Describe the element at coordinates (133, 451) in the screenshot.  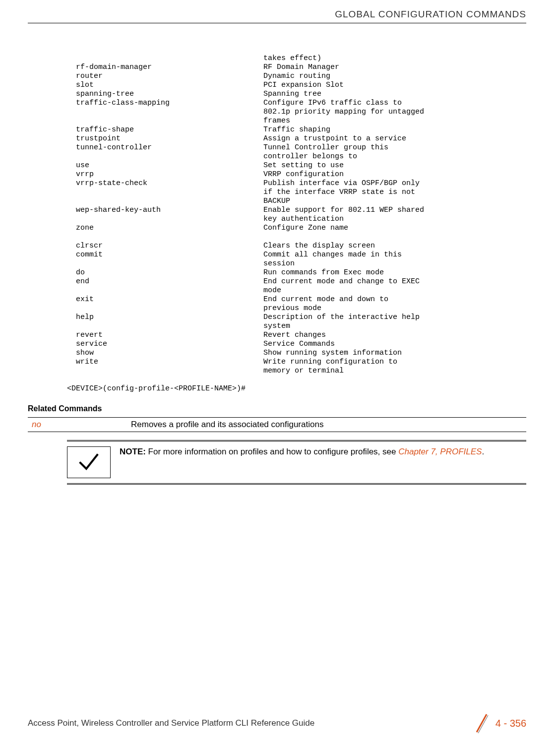
I see `note-label: NOTE:` at that location.